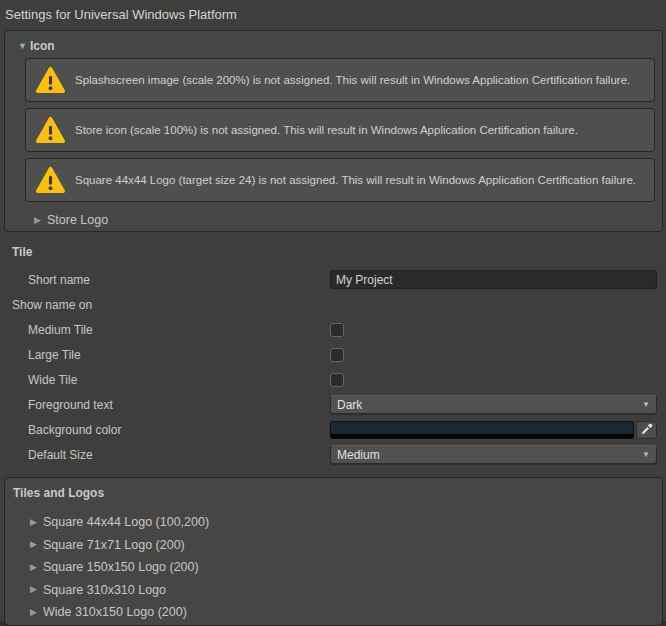 The width and height of the screenshot is (666, 626). Describe the element at coordinates (333, 15) in the screenshot. I see `panel-title: Settings for Universal Windows Platform` at that location.